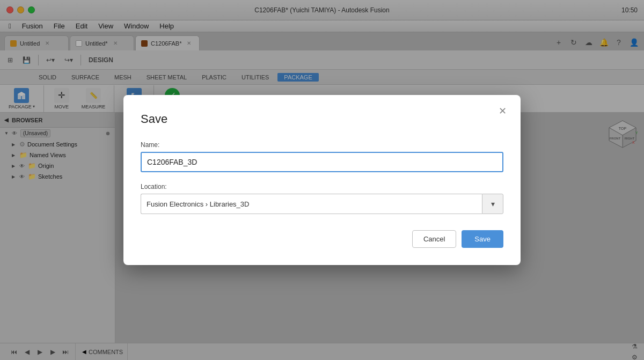 This screenshot has width=644, height=360. Describe the element at coordinates (493, 204) in the screenshot. I see `location-dropdown-button: ▾` at that location.